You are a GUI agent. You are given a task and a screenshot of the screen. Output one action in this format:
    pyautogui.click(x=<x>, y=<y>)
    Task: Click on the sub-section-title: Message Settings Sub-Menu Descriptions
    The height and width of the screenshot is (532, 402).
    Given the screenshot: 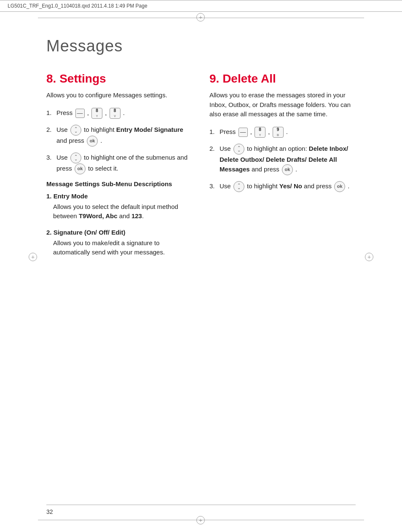 What is the action you would take?
    pyautogui.click(x=120, y=184)
    